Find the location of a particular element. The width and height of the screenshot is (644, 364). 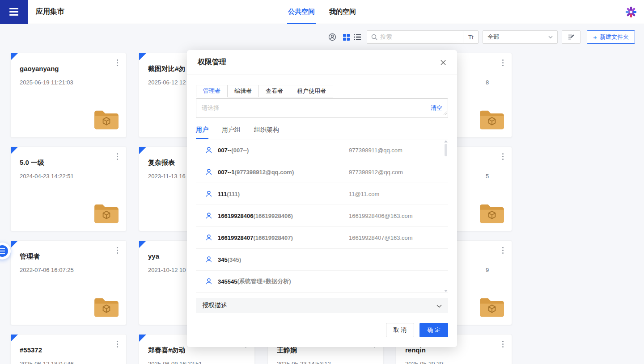

plus-icon: + is located at coordinates (595, 38).